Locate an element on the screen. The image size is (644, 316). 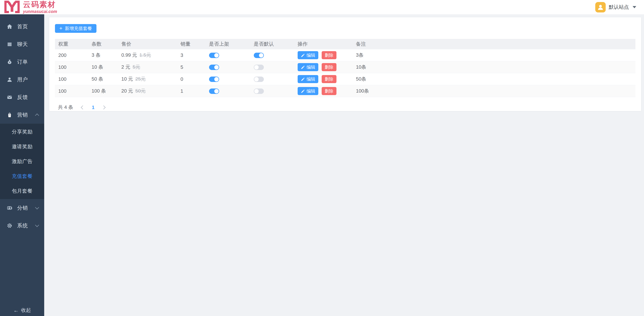
cell-sales: 5 is located at coordinates (192, 67).